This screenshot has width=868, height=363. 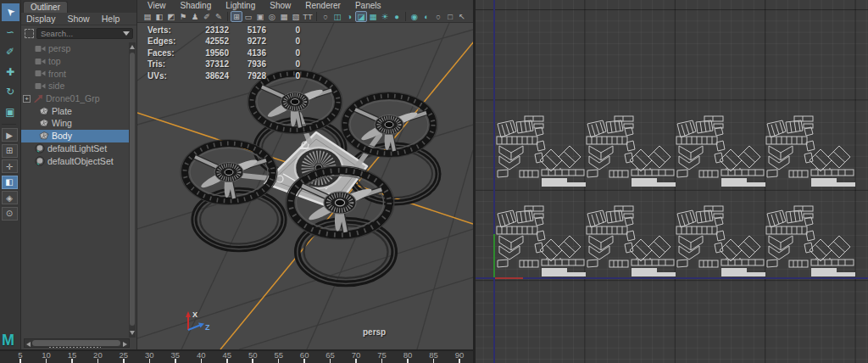 I want to click on bookmark-icon: ⚑, so click(x=183, y=17).